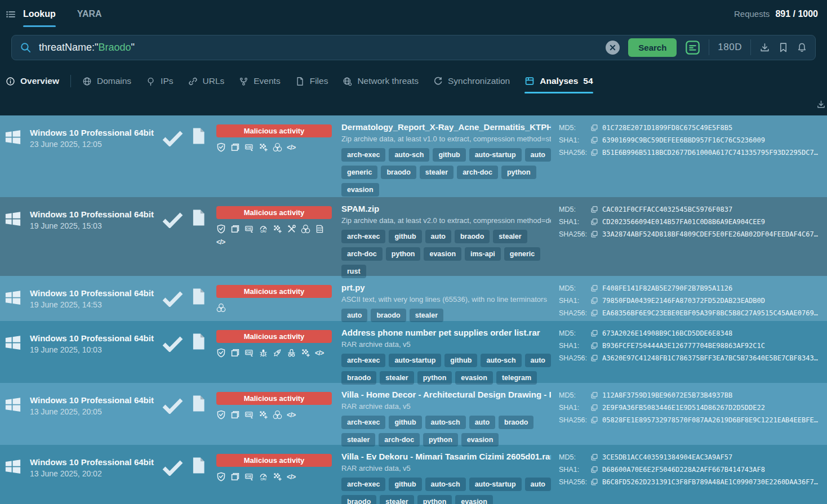  I want to click on export-results-icon, so click(821, 105).